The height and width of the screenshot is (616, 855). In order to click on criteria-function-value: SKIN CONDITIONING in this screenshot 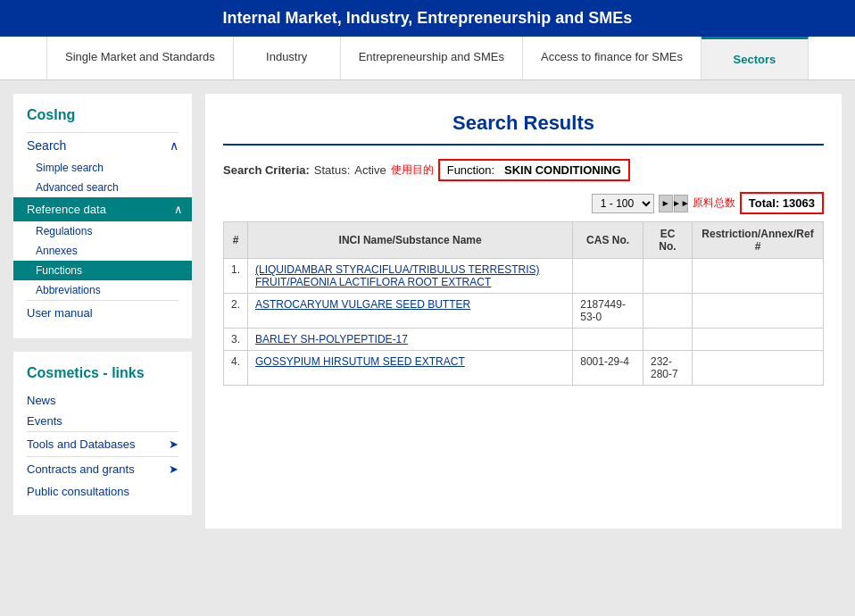, I will do `click(562, 170)`.